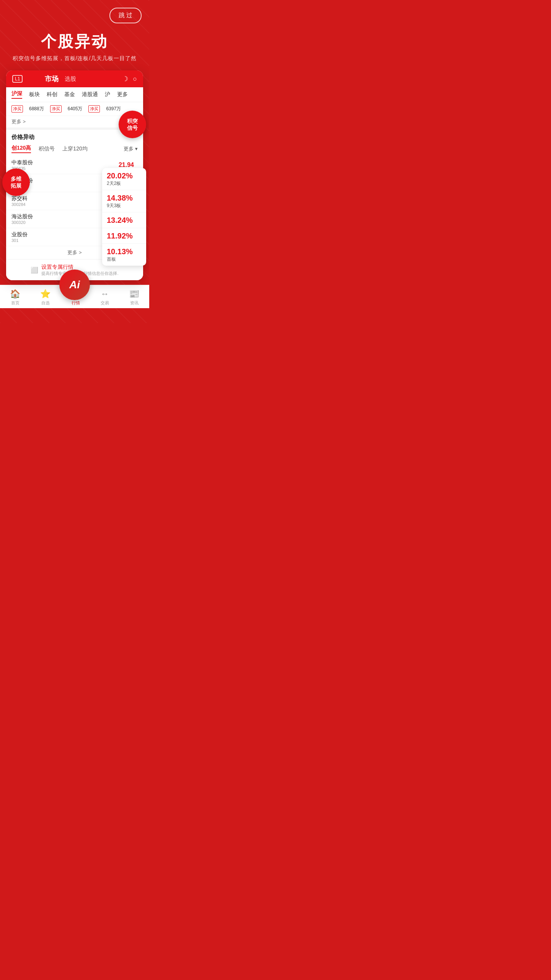 The height and width of the screenshot is (980, 551). I want to click on nav-label-home: 首页, so click(15, 303).